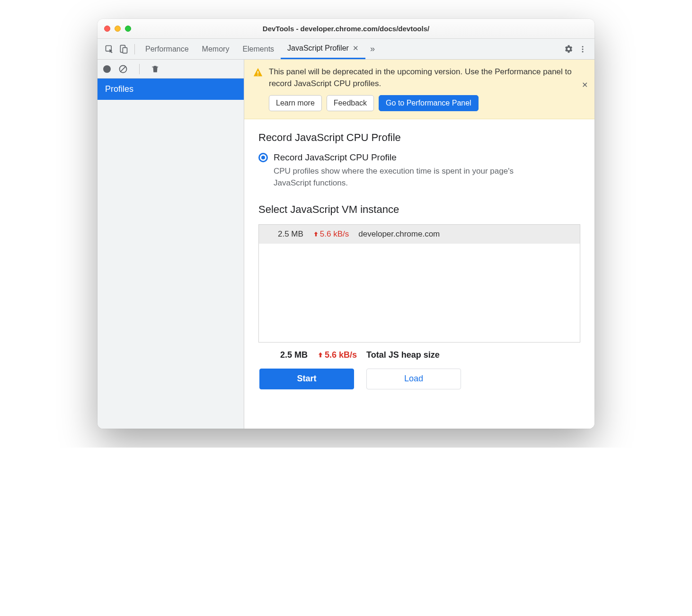 The width and height of the screenshot is (692, 616). Describe the element at coordinates (258, 72) in the screenshot. I see `warning-icon` at that location.